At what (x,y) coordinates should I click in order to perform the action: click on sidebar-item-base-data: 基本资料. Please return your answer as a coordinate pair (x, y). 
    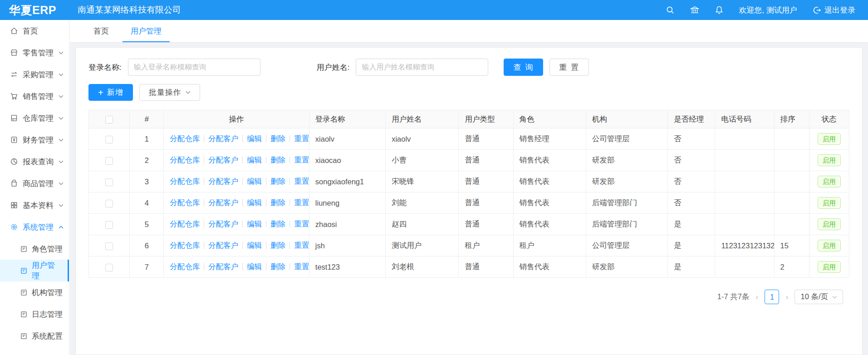
    Looking at the image, I should click on (34, 205).